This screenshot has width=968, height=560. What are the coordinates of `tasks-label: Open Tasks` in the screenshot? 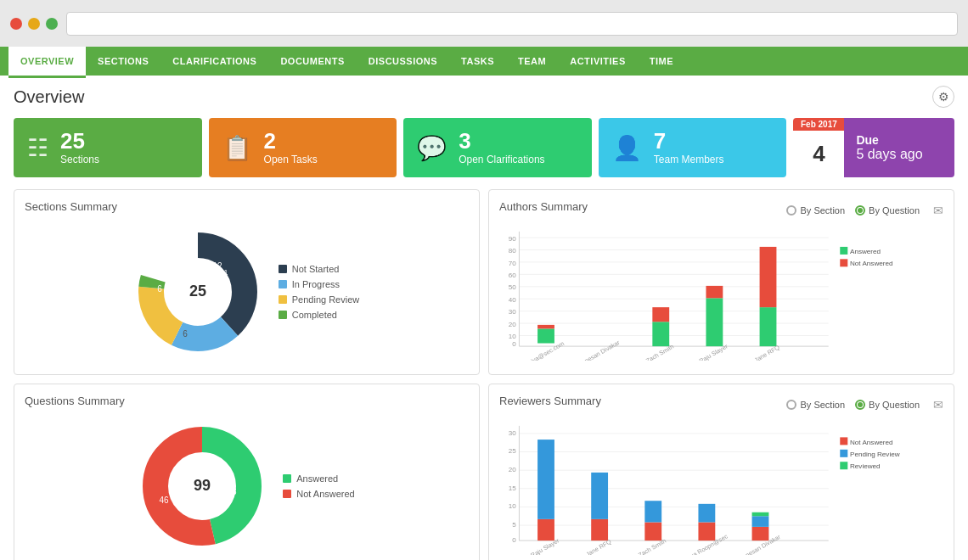 It's located at (290, 160).